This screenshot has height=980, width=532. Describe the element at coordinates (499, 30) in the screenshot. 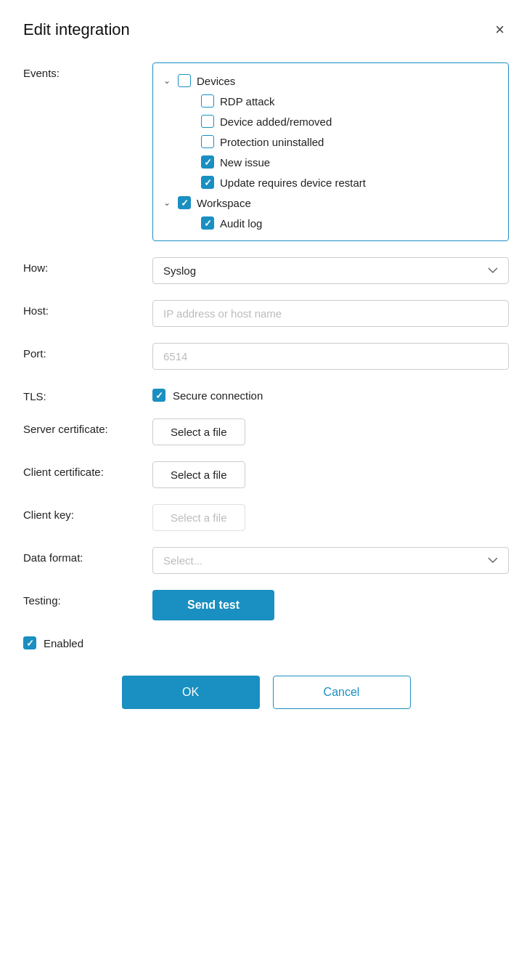

I see `close-button: ×` at that location.